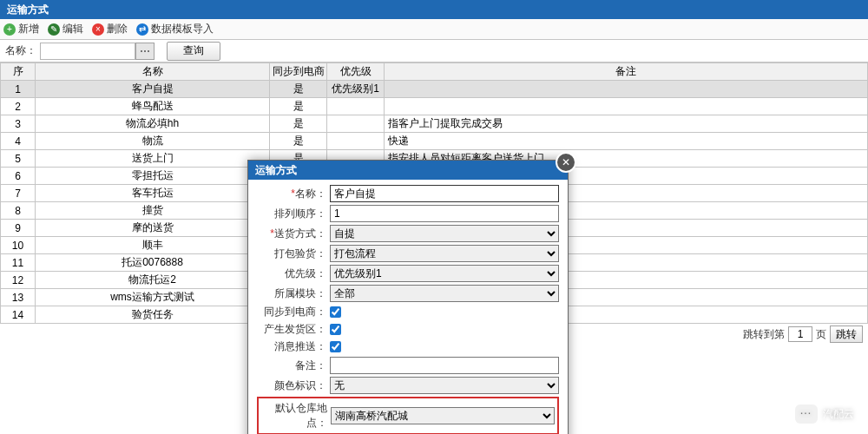 Image resolution: width=868 pixels, height=434 pixels. I want to click on lookup-button: ⋯, so click(145, 51).